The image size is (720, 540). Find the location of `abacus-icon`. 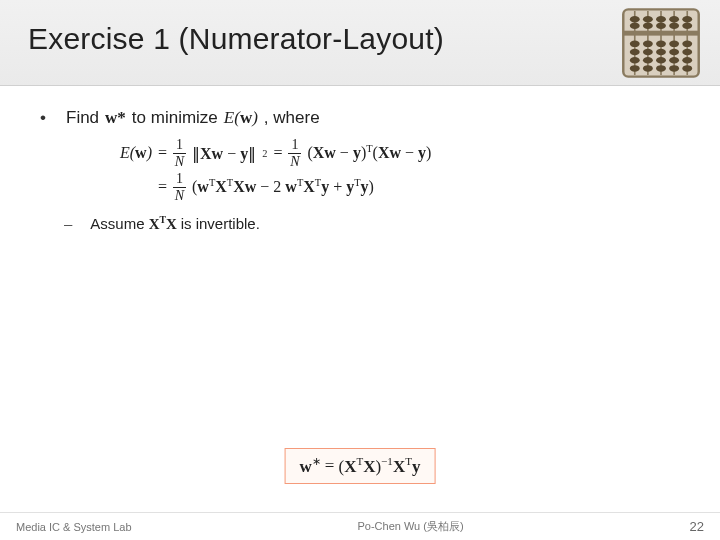

abacus-icon is located at coordinates (661, 43).